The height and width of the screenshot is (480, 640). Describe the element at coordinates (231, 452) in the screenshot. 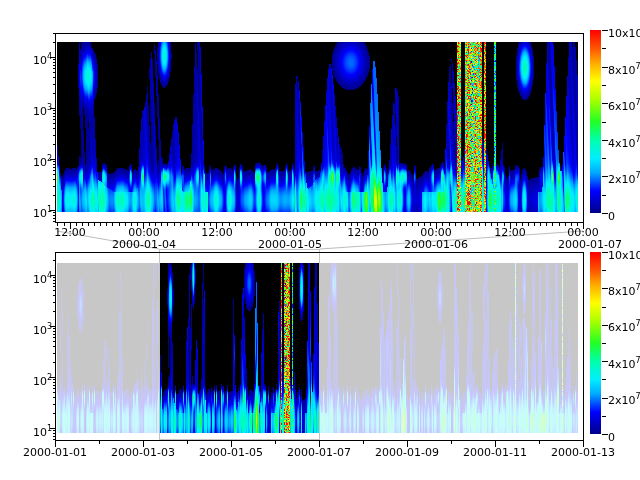

I see `context-x-tick-label: 2000-01-05` at that location.